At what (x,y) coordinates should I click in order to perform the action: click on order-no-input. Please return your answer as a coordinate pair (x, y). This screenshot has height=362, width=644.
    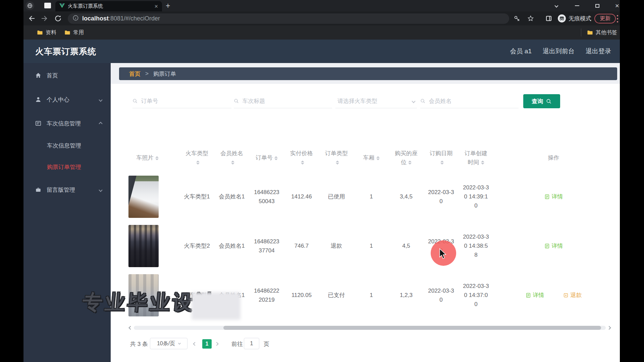
    Looking at the image, I should click on (186, 101).